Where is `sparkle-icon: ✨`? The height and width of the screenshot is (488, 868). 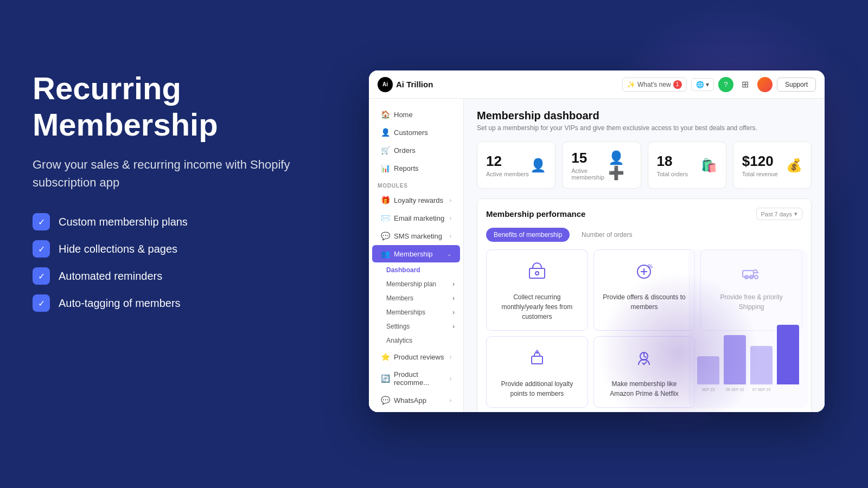 sparkle-icon: ✨ is located at coordinates (631, 85).